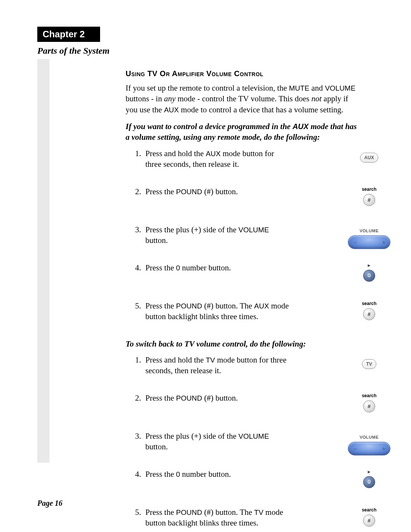  What do you see at coordinates (299, 88) in the screenshot?
I see `keyword-mute: MUTE` at bounding box center [299, 88].